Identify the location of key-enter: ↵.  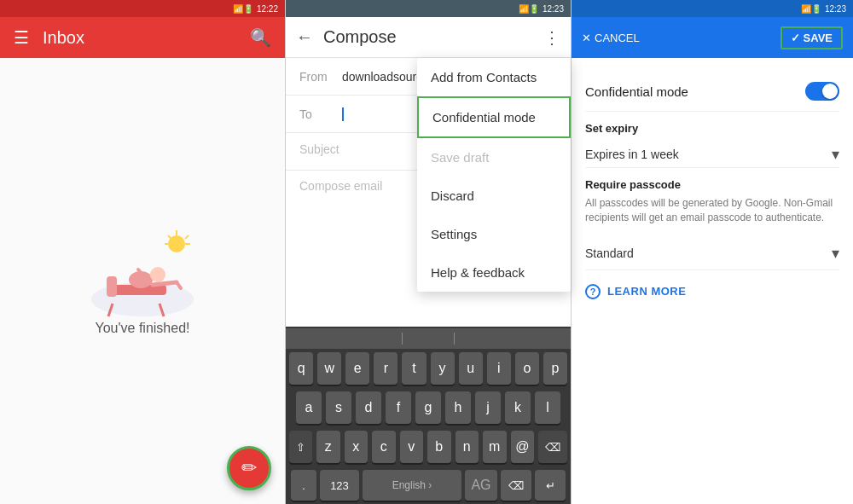
(550, 485).